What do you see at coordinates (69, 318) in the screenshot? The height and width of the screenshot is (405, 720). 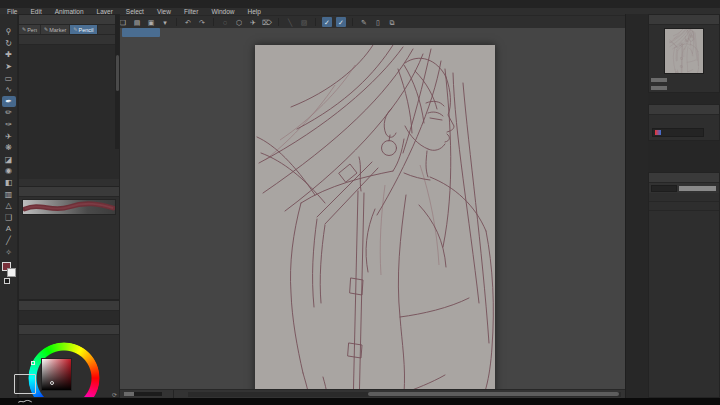 I see `brush-size-presets` at bounding box center [69, 318].